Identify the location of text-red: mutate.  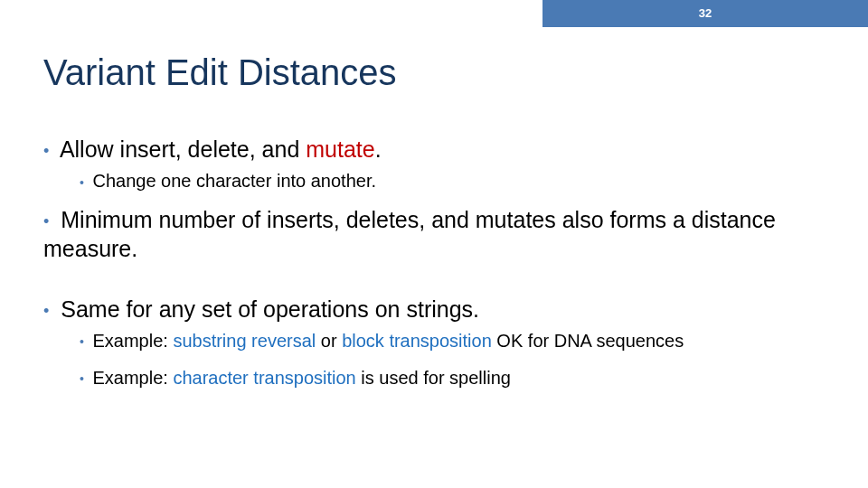
(340, 149).